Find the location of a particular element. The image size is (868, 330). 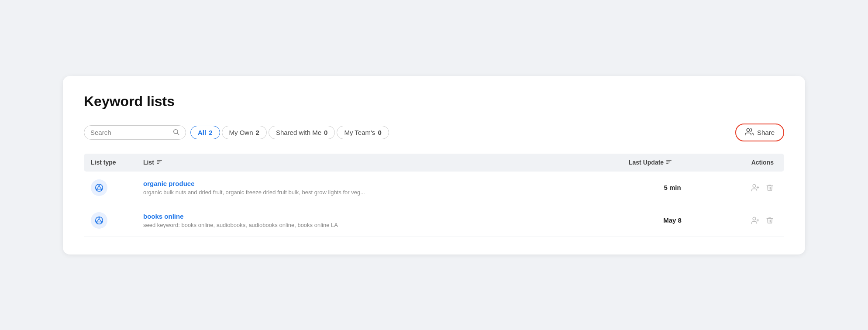

col-header-last-update: Last Update is located at coordinates (672, 162).